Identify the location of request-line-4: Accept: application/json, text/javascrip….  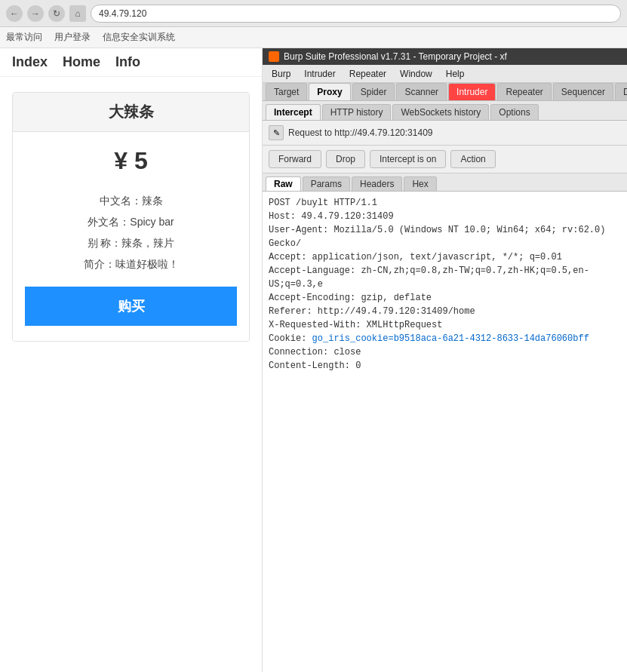
(445, 257).